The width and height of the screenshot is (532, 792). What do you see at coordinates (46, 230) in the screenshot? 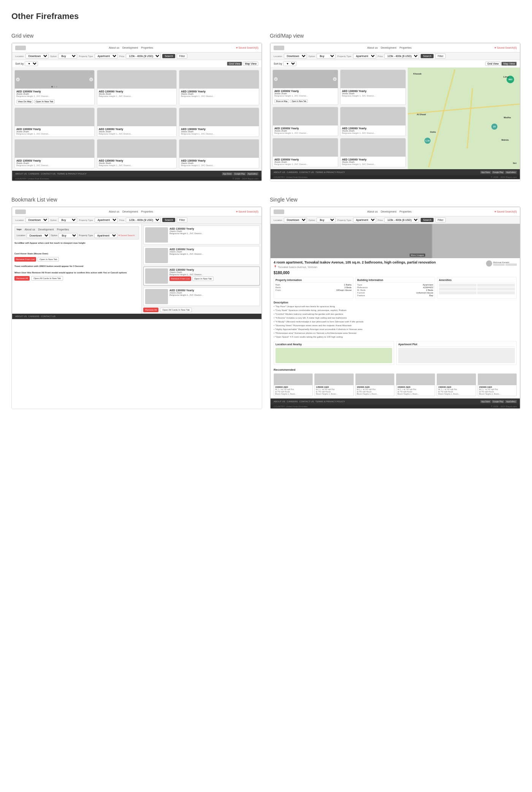
I see `inner-nav-dev: Development` at bounding box center [46, 230].